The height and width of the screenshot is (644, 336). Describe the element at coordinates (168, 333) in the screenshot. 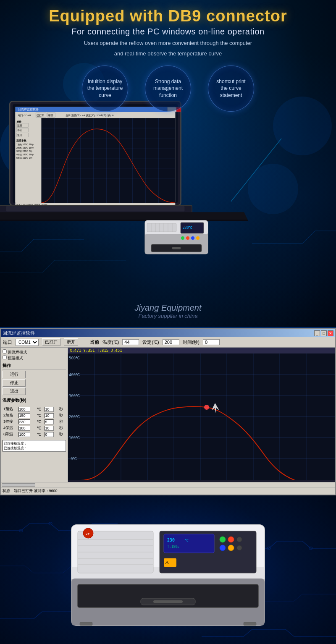

I see `sw-titlebar: 回流焊监控软件 _ □ ✕` at that location.